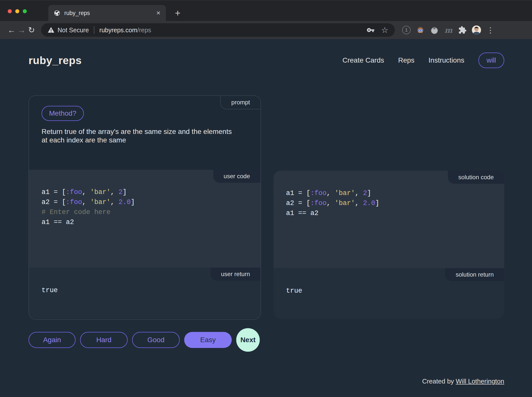 Image resolution: width=532 pixels, height=397 pixels. What do you see at coordinates (266, 11) in the screenshot?
I see `tab-bar: ruby_reps × +` at bounding box center [266, 11].